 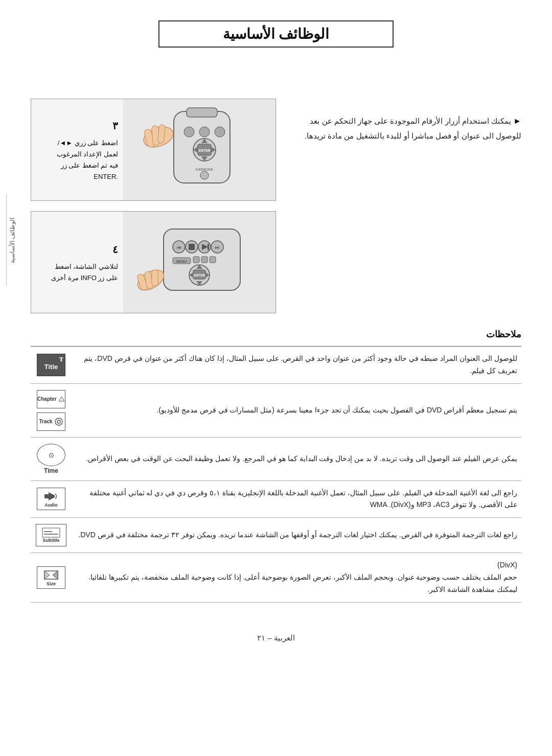 I want to click on note-text-time: يمكن عرض الفيلم عند الوصول الى وقت تريده…, so click(x=296, y=459).